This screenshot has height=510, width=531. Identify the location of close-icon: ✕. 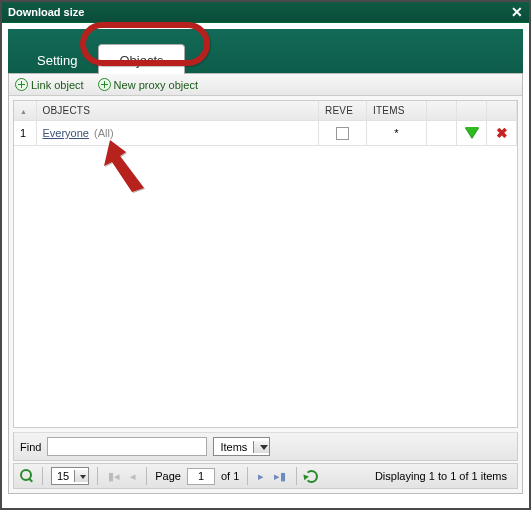
(517, 12).